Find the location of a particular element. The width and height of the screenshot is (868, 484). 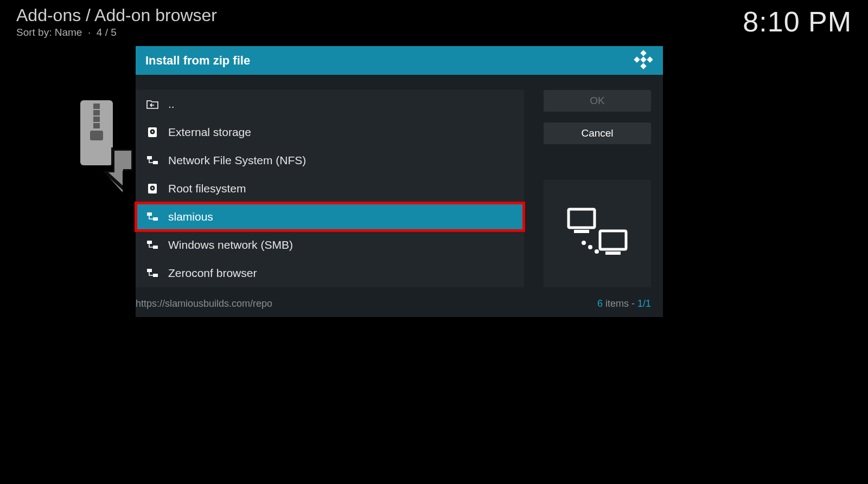

file-item-label: .. is located at coordinates (171, 104).